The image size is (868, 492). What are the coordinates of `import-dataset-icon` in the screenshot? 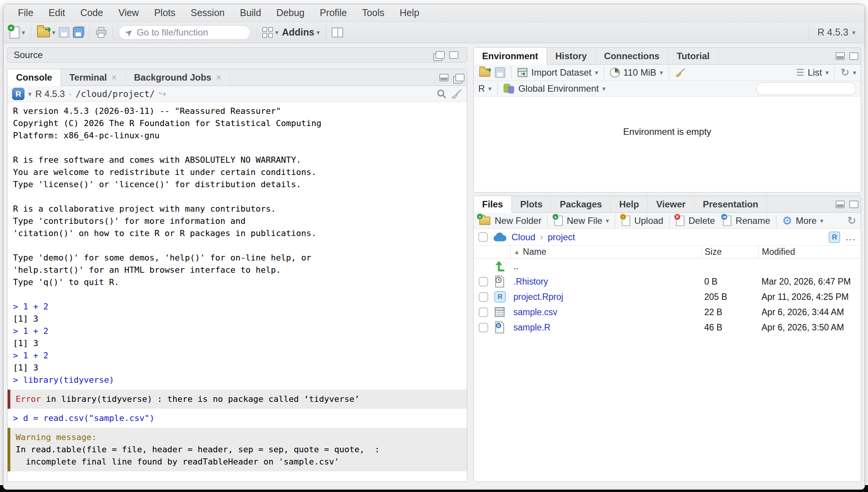 It's located at (523, 73).